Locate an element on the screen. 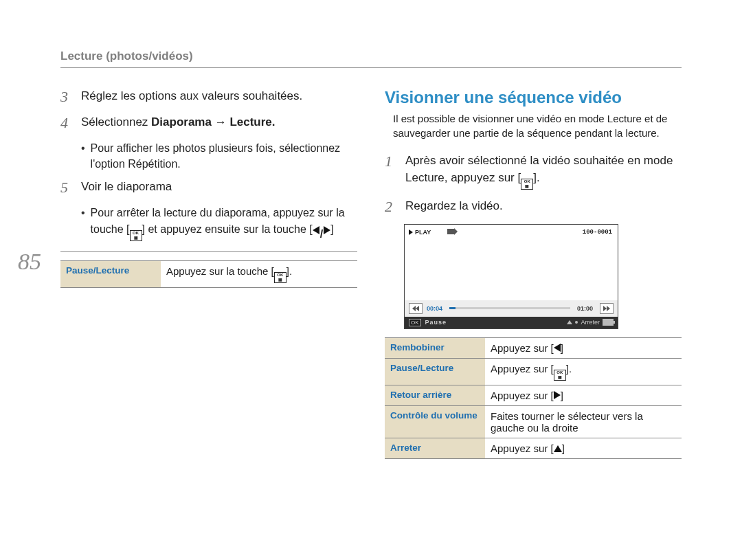 The height and width of the screenshot is (560, 742). video-preview: PLAY 100-0001 00:04 01:00 OK Pause is located at coordinates (511, 276).